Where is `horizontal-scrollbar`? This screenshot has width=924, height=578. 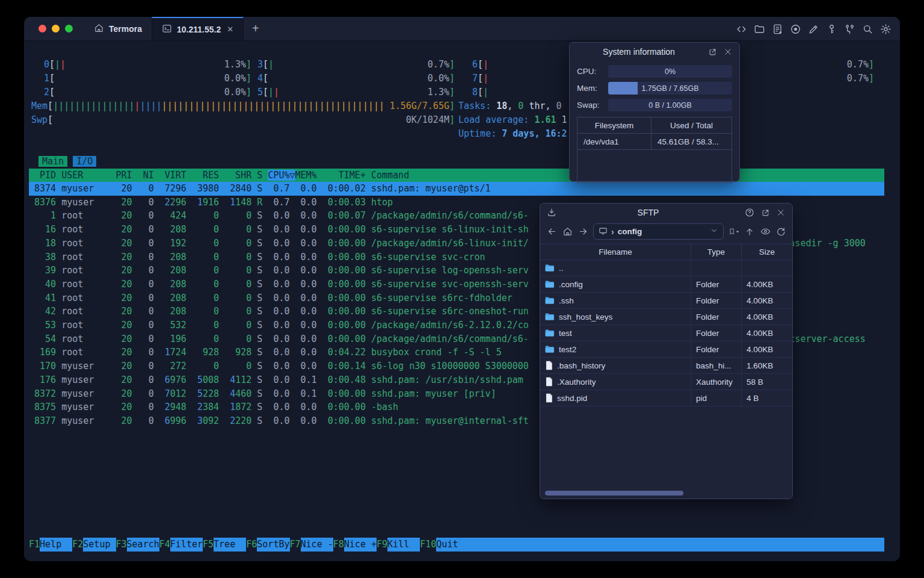
horizontal-scrollbar is located at coordinates (614, 493).